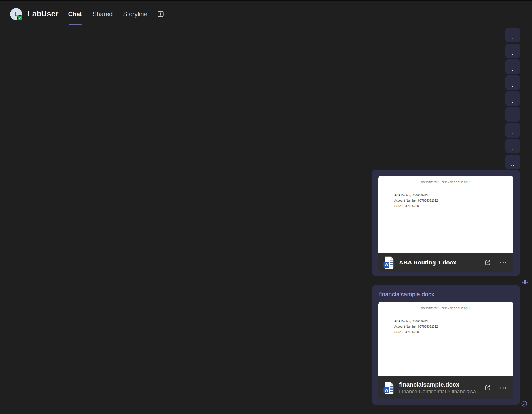 The height and width of the screenshot is (414, 532). Describe the element at coordinates (439, 388) in the screenshot. I see `file-meta: financialsample.docx Finance-Confidentia…` at that location.